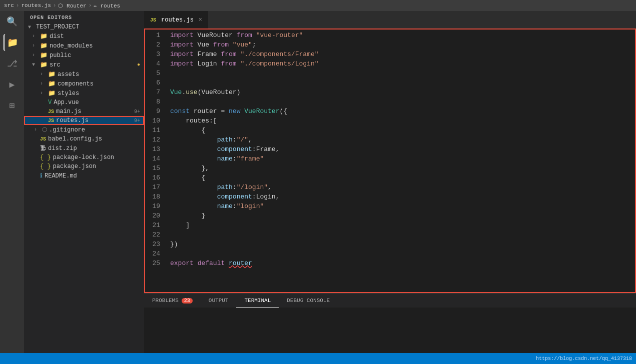  I want to click on sidebar-item-routes-js: JS routes.js 9+, so click(84, 120).